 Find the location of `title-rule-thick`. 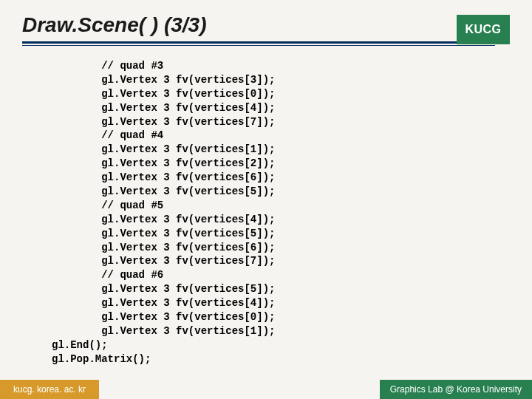

title-rule-thick is located at coordinates (259, 43).